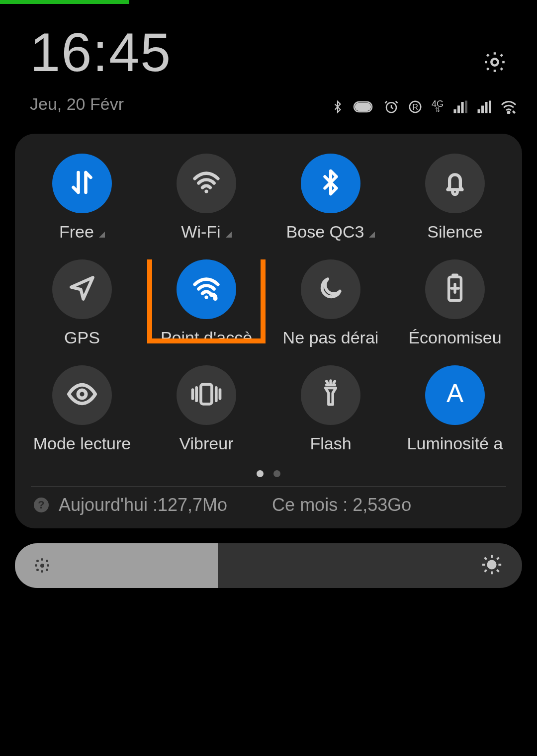  What do you see at coordinates (331, 183) in the screenshot?
I see `bluetooth-toggle-circle` at bounding box center [331, 183].